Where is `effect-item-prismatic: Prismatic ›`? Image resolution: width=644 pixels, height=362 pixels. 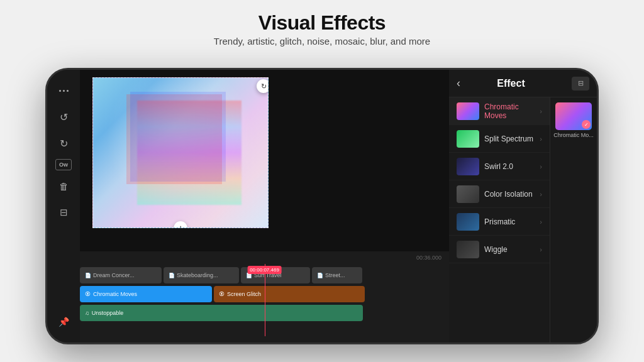
effect-item-prismatic: Prismatic › is located at coordinates (499, 222).